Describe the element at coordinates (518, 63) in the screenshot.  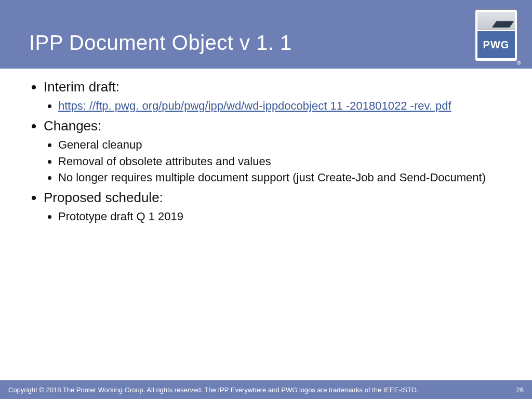
I see `registered-mark: ®` at that location.